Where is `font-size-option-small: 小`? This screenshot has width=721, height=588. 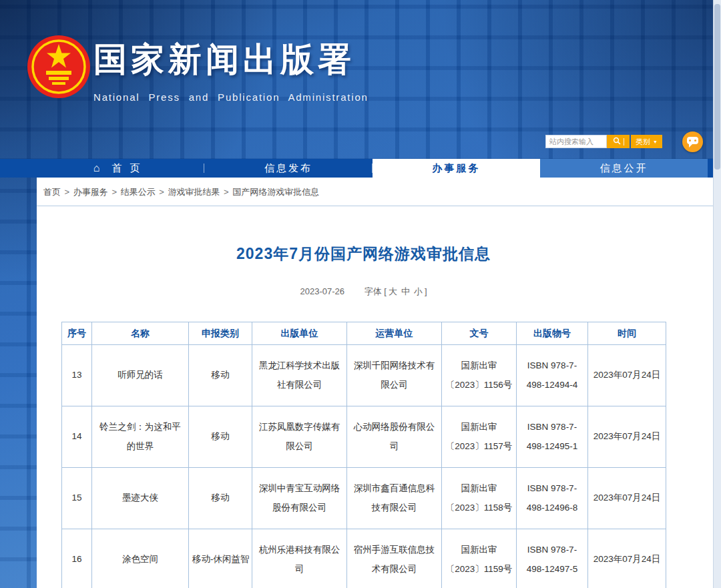 font-size-option-small: 小 is located at coordinates (418, 291).